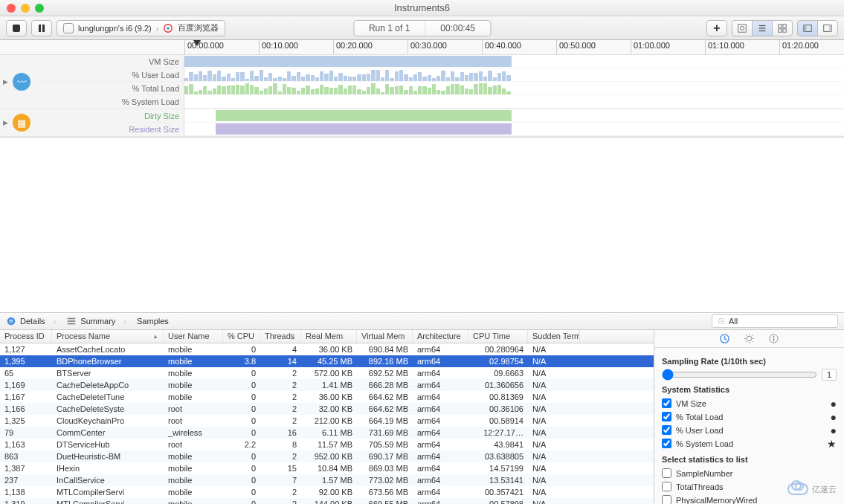  I want to click on table-cell: 00.81369, so click(498, 397).